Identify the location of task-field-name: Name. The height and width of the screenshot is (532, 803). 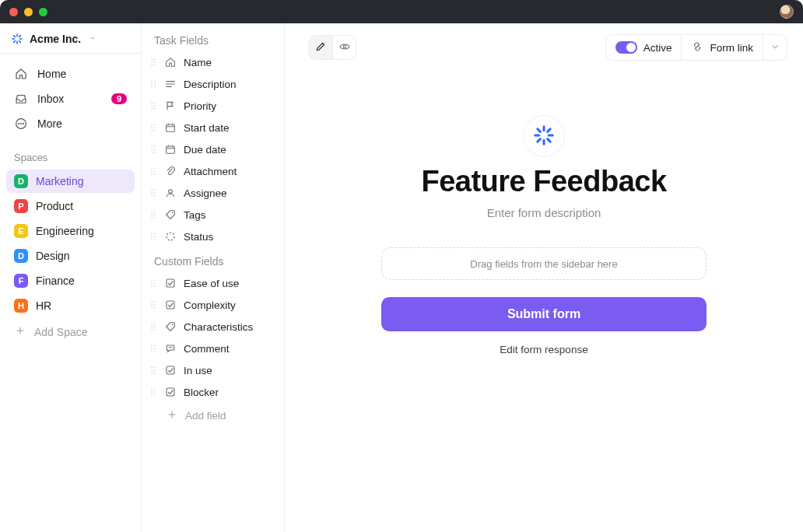
(213, 62).